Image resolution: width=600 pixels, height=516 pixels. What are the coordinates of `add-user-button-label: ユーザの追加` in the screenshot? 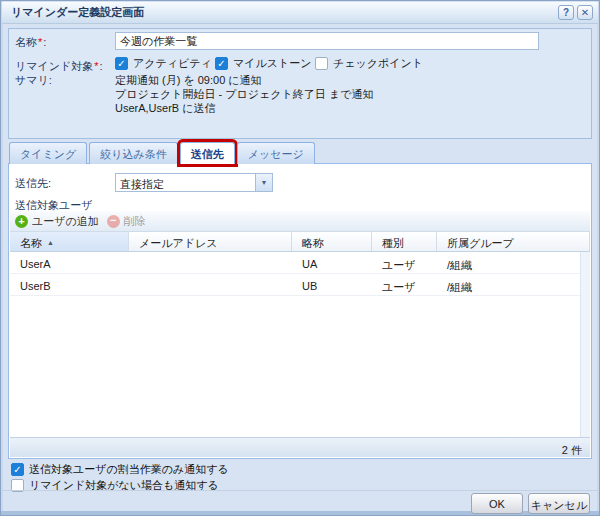 It's located at (66, 222).